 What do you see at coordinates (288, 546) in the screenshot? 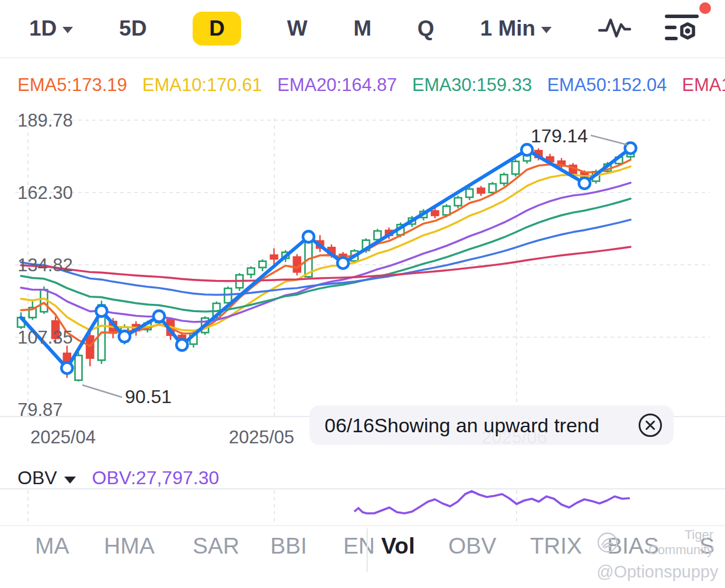
I see `tab-bbi: BBI` at bounding box center [288, 546].